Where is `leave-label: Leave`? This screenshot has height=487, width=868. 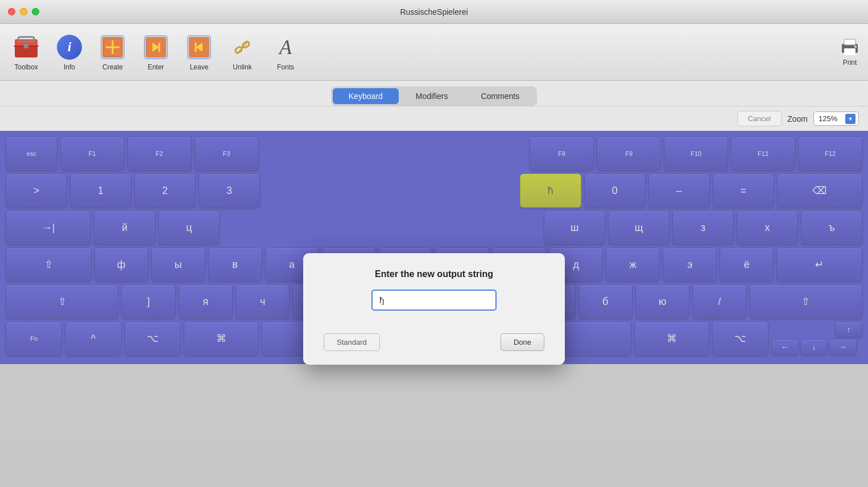 leave-label: Leave is located at coordinates (199, 67).